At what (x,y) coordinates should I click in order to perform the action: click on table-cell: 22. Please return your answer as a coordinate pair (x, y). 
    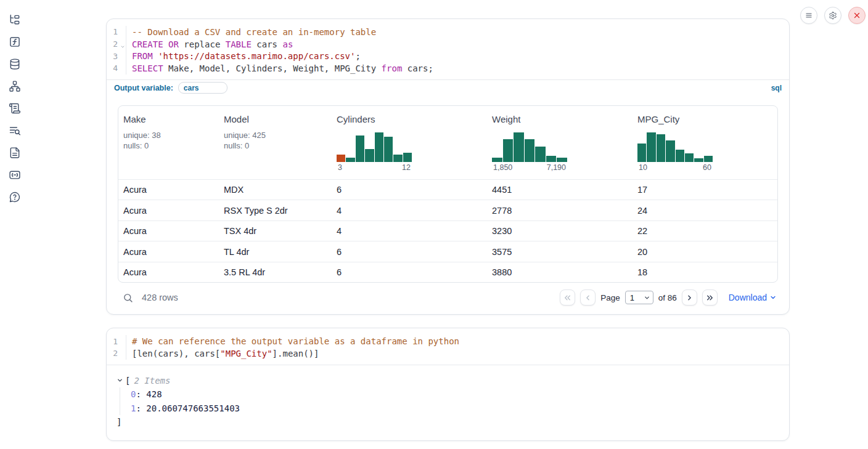
    Looking at the image, I should click on (705, 232).